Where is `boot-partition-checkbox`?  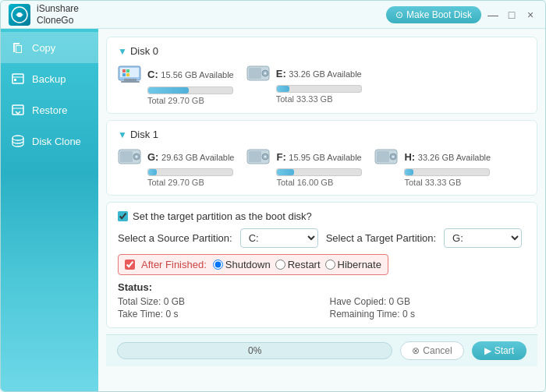 boot-partition-checkbox is located at coordinates (123, 217).